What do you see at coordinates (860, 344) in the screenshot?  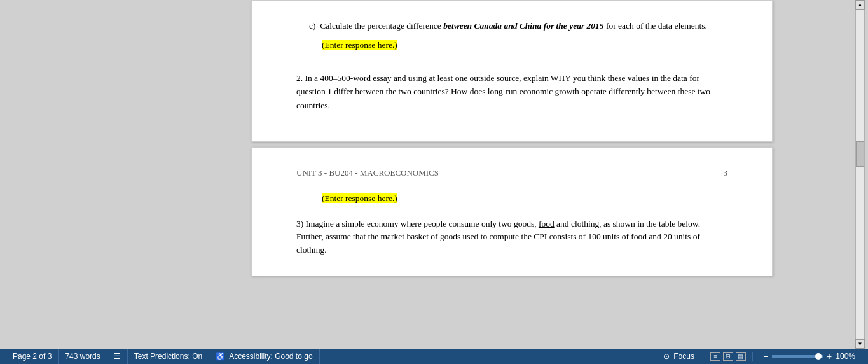 I see `scroll-arrow-down: ▼` at bounding box center [860, 344].